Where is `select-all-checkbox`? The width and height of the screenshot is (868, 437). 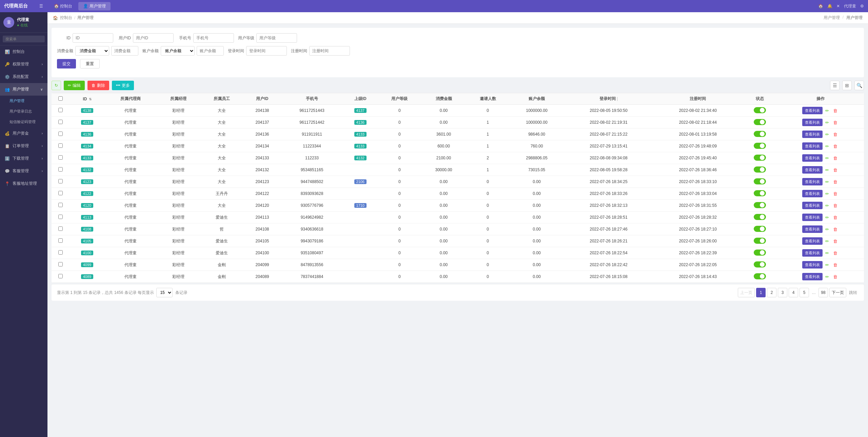
select-all-checkbox is located at coordinates (60, 98).